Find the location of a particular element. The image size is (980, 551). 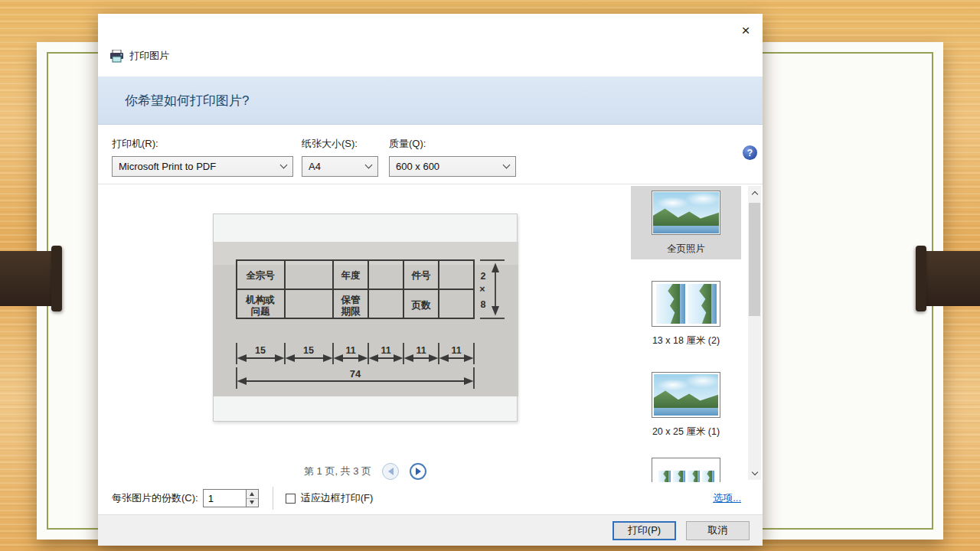

dialog-footer: 打印(P) 取消 is located at coordinates (430, 530).